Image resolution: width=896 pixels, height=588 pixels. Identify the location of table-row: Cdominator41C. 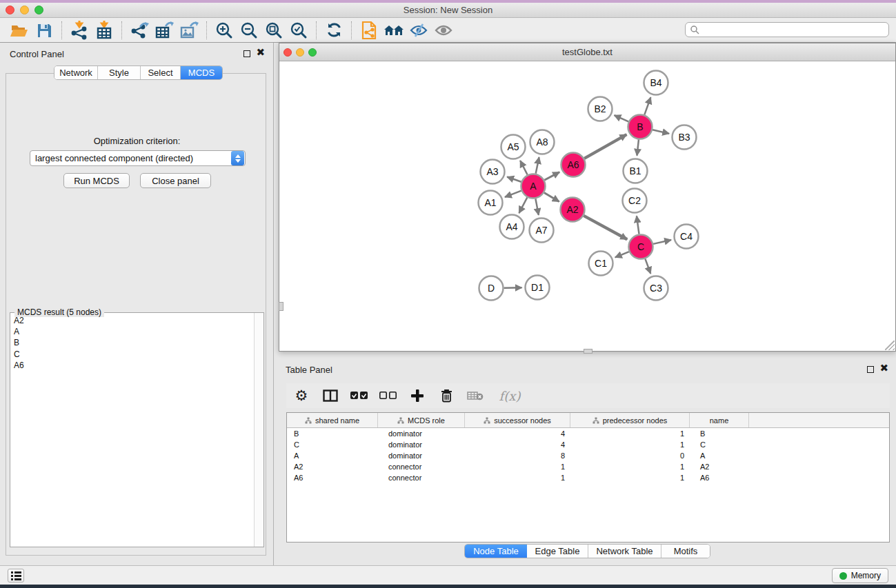
(588, 445).